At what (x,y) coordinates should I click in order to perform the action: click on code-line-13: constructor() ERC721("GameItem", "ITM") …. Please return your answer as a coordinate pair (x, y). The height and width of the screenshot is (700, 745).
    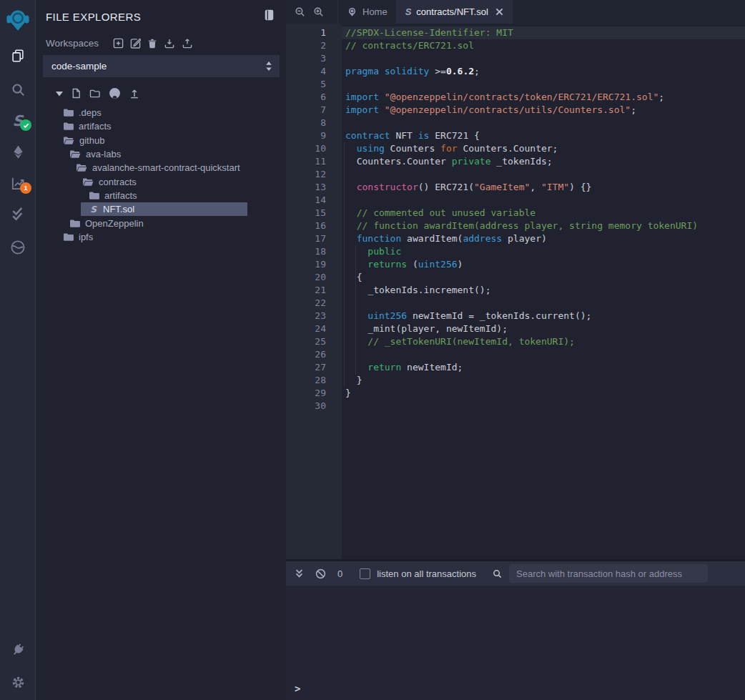
    Looking at the image, I should click on (545, 187).